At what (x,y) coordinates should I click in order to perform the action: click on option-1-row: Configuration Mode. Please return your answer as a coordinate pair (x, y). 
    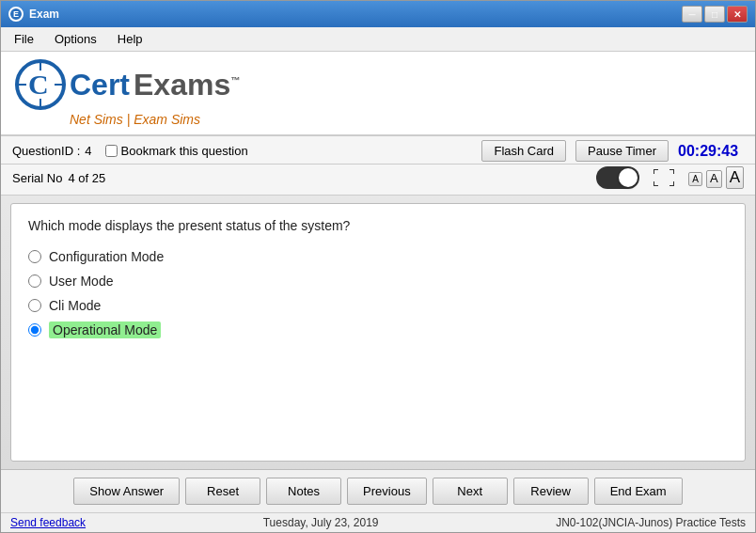
    Looking at the image, I should click on (378, 257).